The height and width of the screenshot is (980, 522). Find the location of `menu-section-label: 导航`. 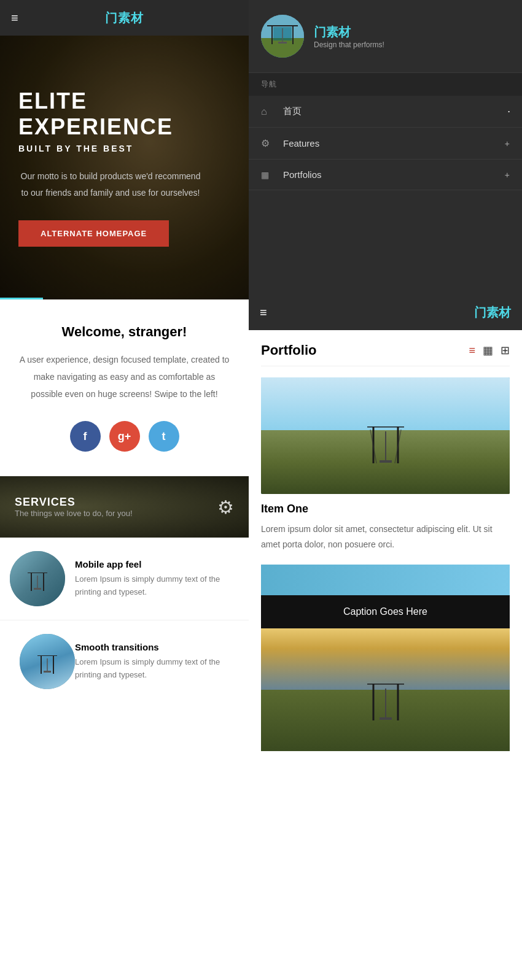

menu-section-label: 导航 is located at coordinates (386, 85).